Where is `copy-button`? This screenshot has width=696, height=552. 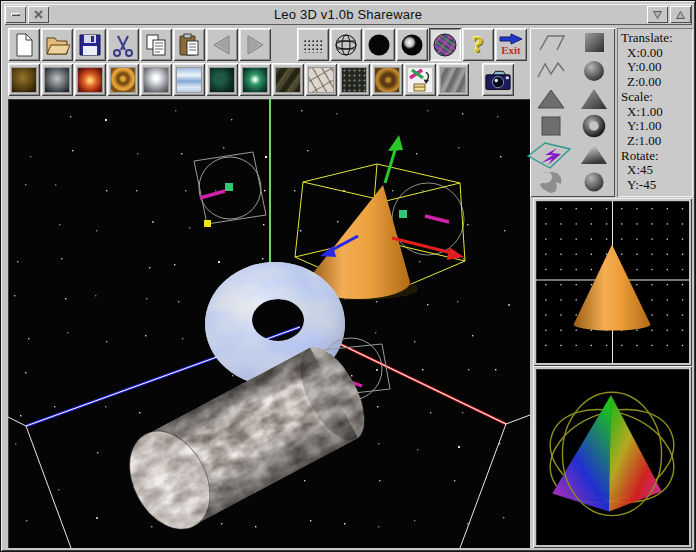 copy-button is located at coordinates (156, 44).